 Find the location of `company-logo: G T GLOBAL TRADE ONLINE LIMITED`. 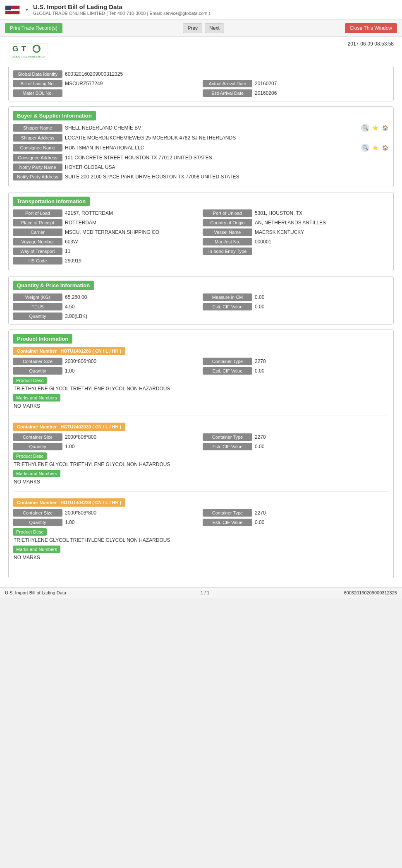

company-logo: G T GLOBAL TRADE ONLINE LIMITED is located at coordinates (29, 51).